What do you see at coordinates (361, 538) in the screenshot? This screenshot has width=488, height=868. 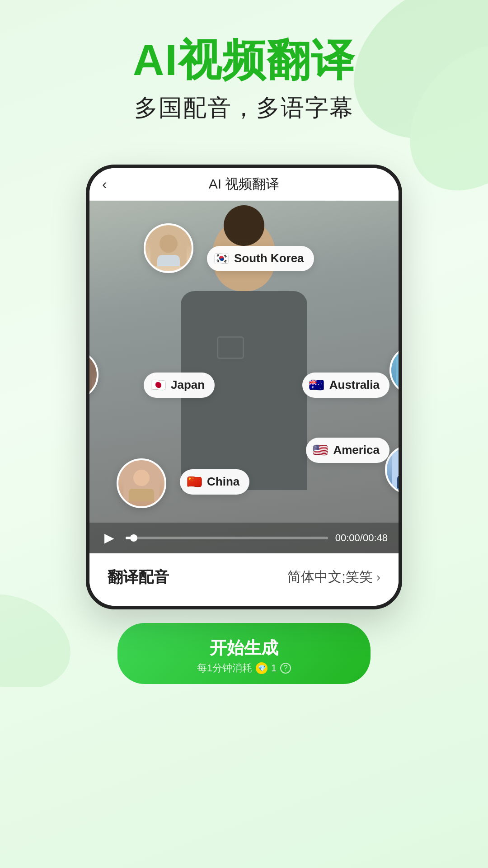 I see `time-display: 00:00/00:48` at bounding box center [361, 538].